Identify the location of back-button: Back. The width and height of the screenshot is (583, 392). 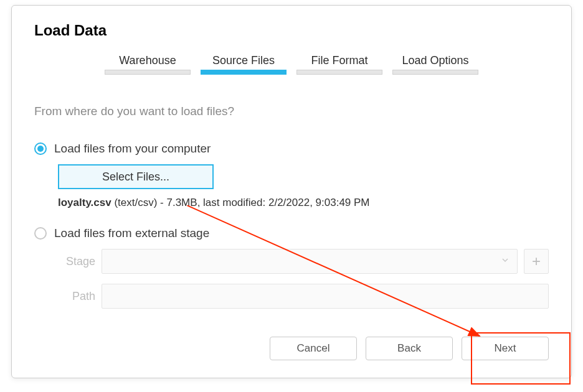
(409, 348).